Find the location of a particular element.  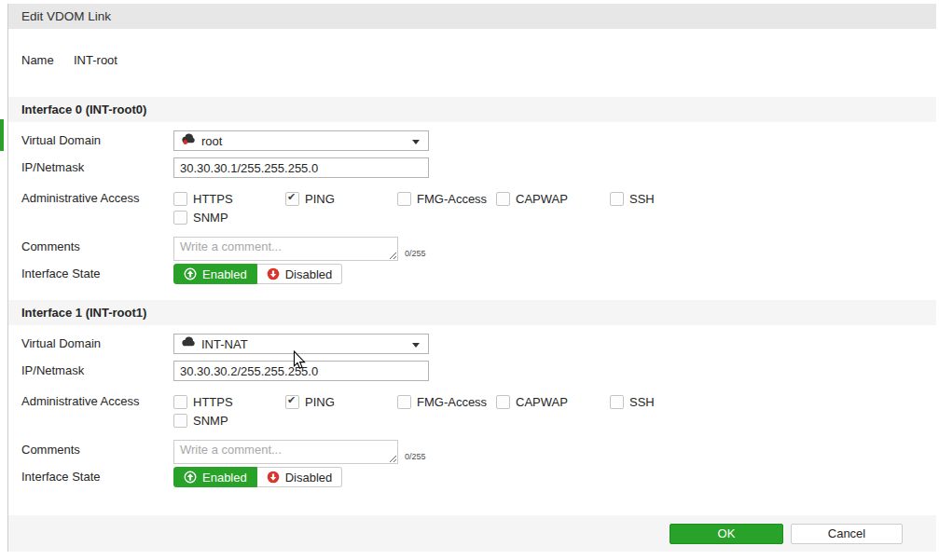

dialog-footer: OK Cancel is located at coordinates (472, 533).